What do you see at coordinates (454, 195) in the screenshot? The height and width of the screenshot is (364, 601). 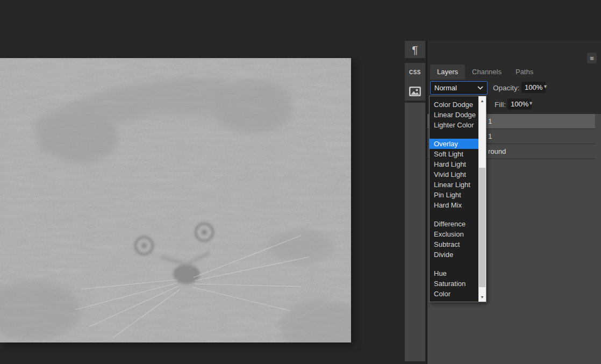 I see `blend-option-pin-light: Pin Light` at bounding box center [454, 195].